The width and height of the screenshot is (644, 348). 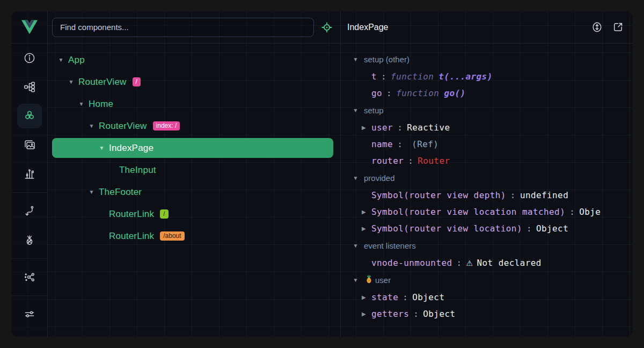 What do you see at coordinates (439, 314) in the screenshot?
I see `state-value: Object` at bounding box center [439, 314].